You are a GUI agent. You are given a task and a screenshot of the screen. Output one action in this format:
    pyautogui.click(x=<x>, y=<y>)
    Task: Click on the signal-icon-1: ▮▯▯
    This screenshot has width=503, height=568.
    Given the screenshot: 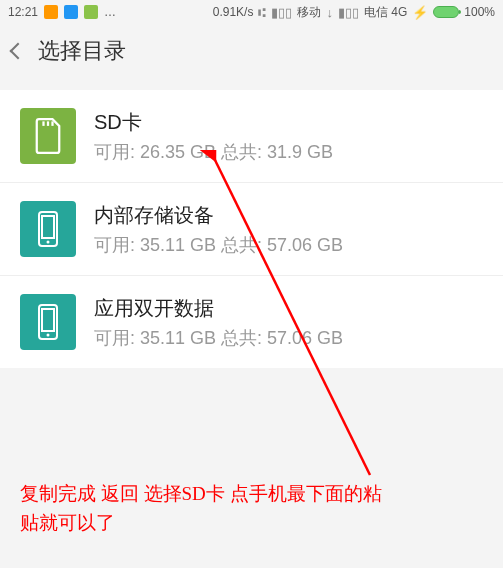 What is the action you would take?
    pyautogui.click(x=282, y=12)
    